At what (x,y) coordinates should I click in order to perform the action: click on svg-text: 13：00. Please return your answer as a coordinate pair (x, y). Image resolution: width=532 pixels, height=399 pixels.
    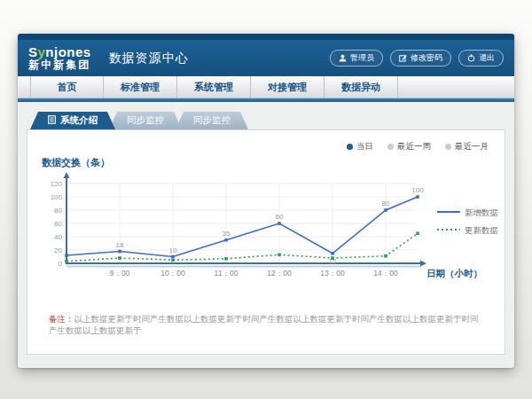
    Looking at the image, I should click on (332, 273).